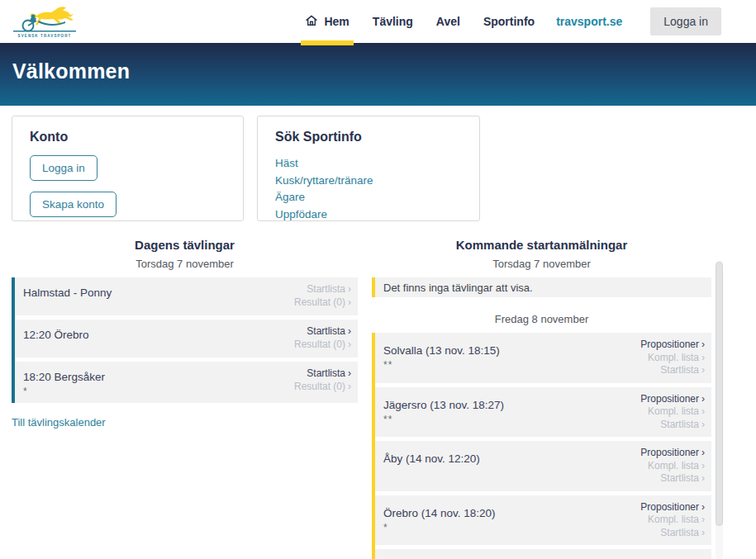 The width and height of the screenshot is (756, 559). Describe the element at coordinates (441, 350) in the screenshot. I see `race-title: Solvalla (13 nov. 18:15)` at that location.